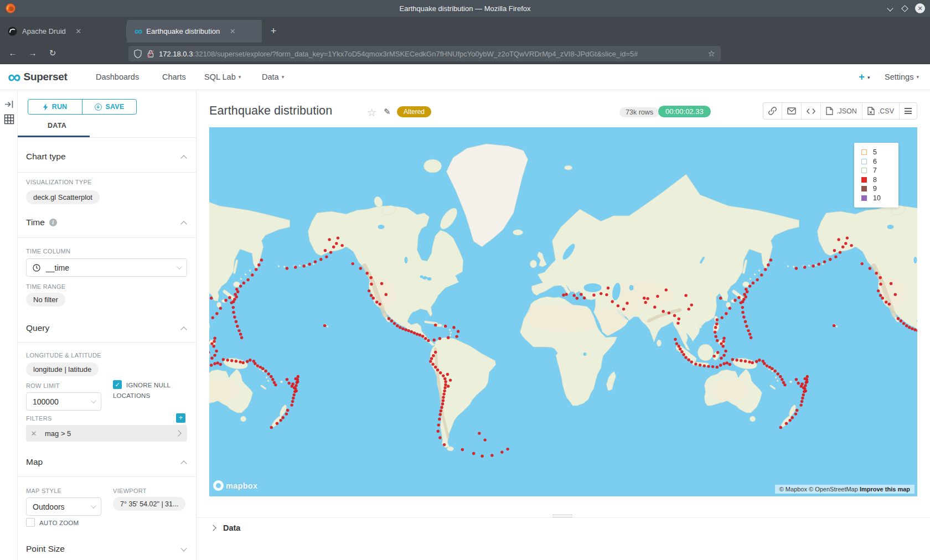  Describe the element at coordinates (37, 268) in the screenshot. I see `clock-icon` at that location.